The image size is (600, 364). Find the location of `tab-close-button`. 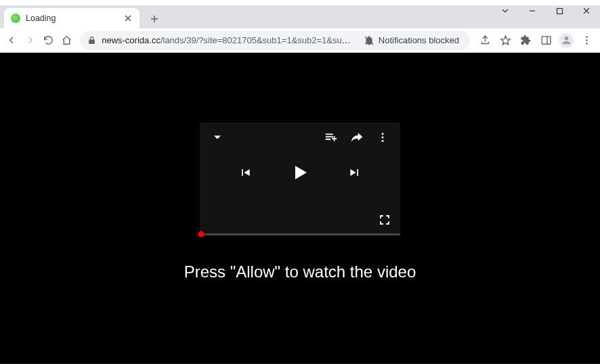

tab-close-button is located at coordinates (128, 18).